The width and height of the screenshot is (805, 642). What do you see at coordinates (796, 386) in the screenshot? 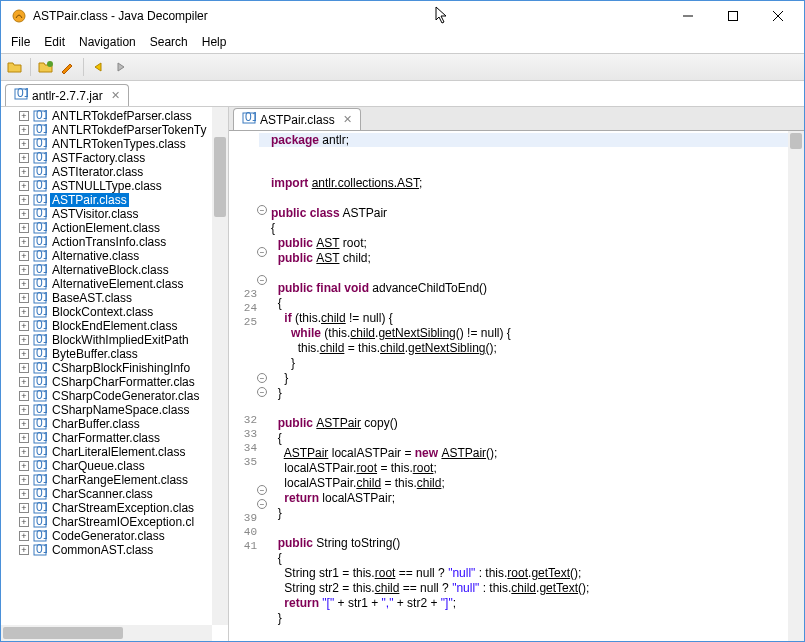
I see `editor-vertical-scrollbar` at bounding box center [796, 386].